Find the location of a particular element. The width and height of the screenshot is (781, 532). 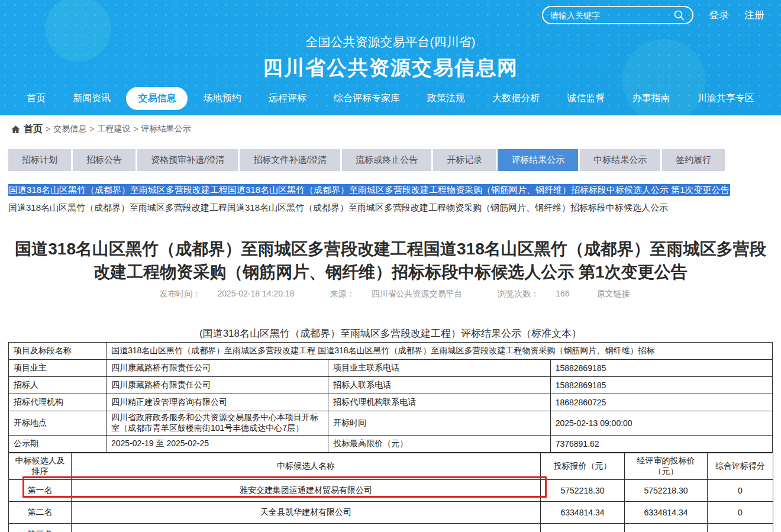

row-label: 项目及标段名称 is located at coordinates (58, 352).